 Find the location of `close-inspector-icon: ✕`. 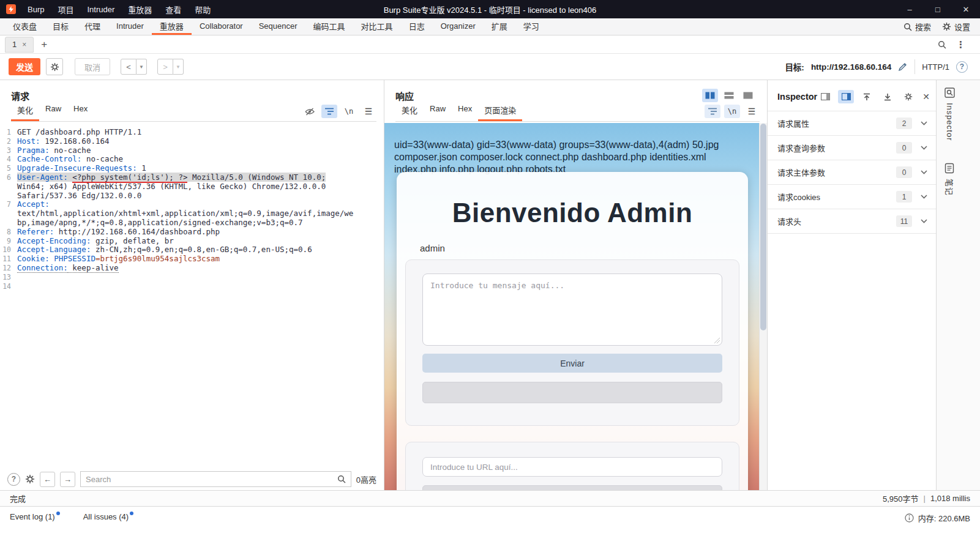

close-inspector-icon: ✕ is located at coordinates (926, 97).